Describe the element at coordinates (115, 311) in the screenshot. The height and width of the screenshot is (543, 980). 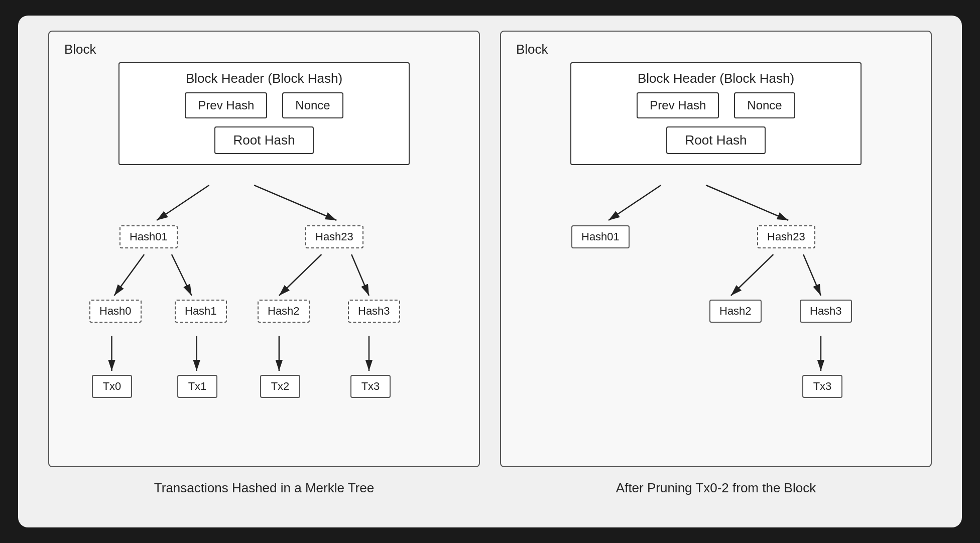
I see `block1-hash0: Hash0` at that location.